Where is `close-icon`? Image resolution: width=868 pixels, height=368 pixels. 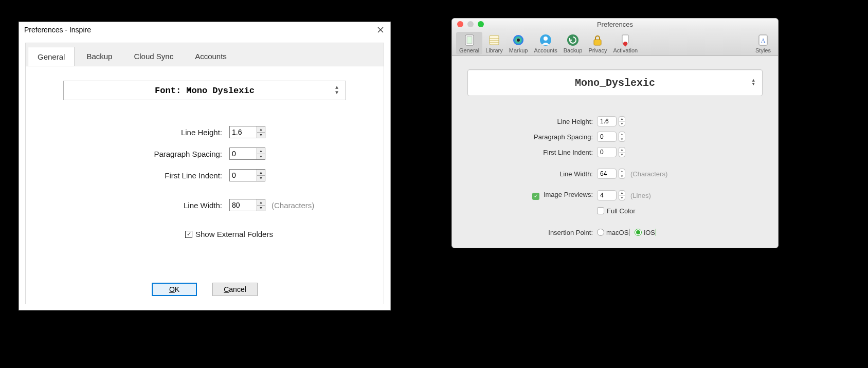
close-icon is located at coordinates (381, 30).